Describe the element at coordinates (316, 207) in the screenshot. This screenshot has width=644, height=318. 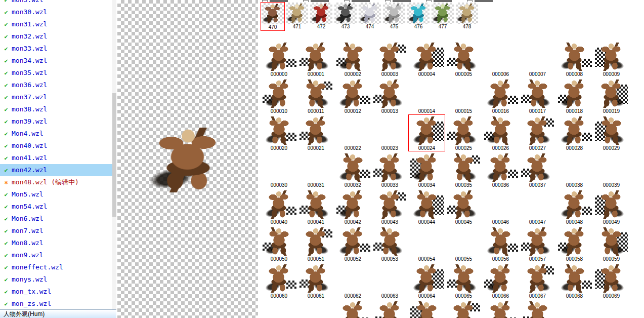
I see `sprite-cell: 000041` at that location.